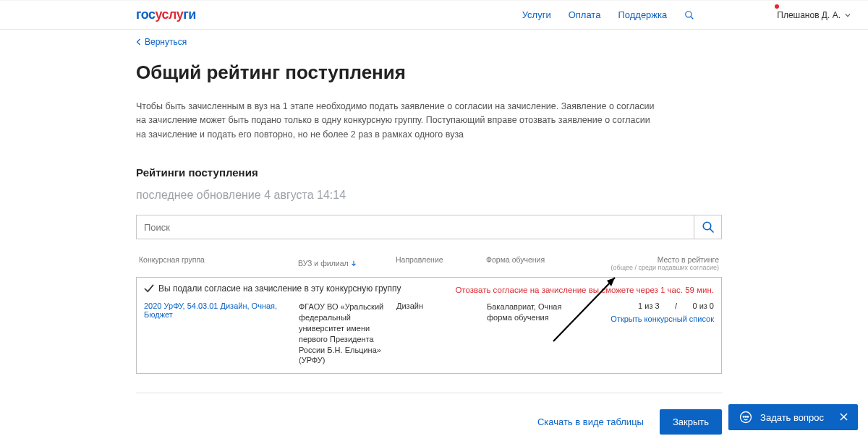 This screenshot has height=436, width=868. What do you see at coordinates (689, 15) in the screenshot?
I see `search-icon` at bounding box center [689, 15].